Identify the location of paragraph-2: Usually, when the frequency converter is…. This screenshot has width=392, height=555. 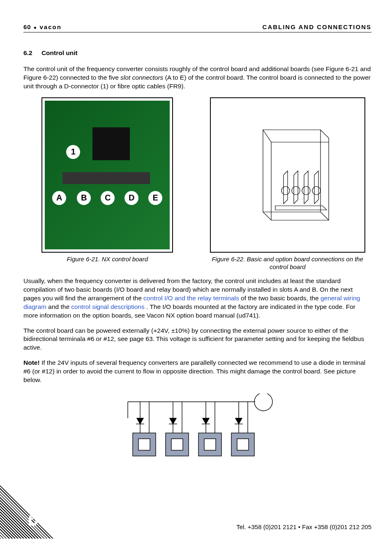
(197, 298).